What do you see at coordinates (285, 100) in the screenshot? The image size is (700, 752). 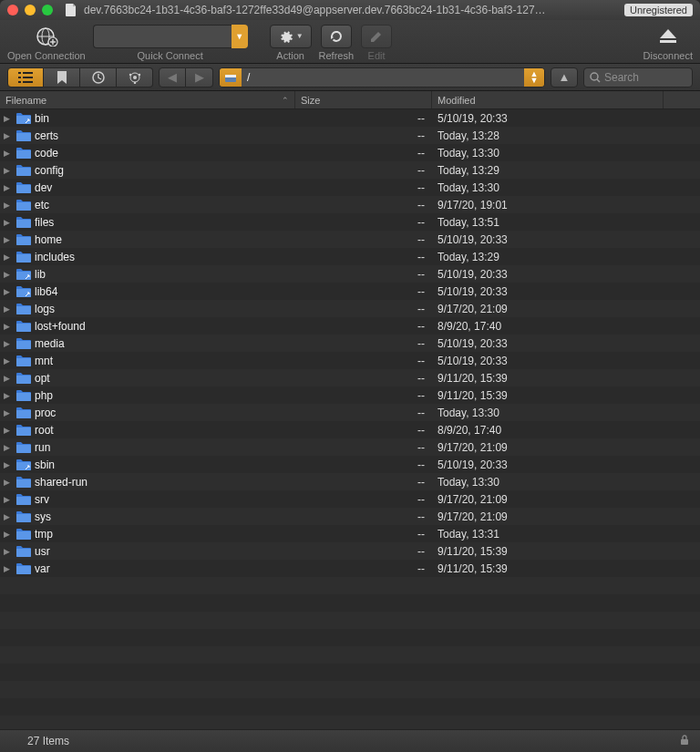 I see `sort-ascending-icon: ⌃` at bounding box center [285, 100].